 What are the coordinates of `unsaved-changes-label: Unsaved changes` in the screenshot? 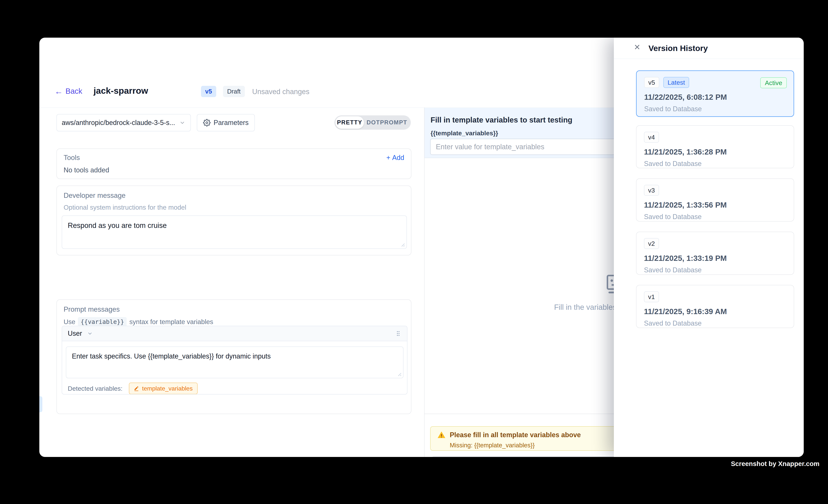 It's located at (281, 92).